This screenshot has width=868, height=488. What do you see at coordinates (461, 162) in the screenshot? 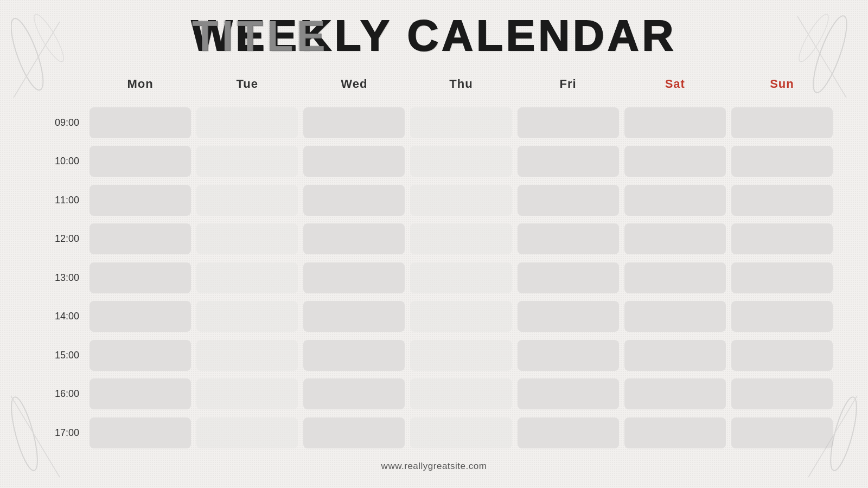
I see `cell-thu-10:00` at bounding box center [461, 162].